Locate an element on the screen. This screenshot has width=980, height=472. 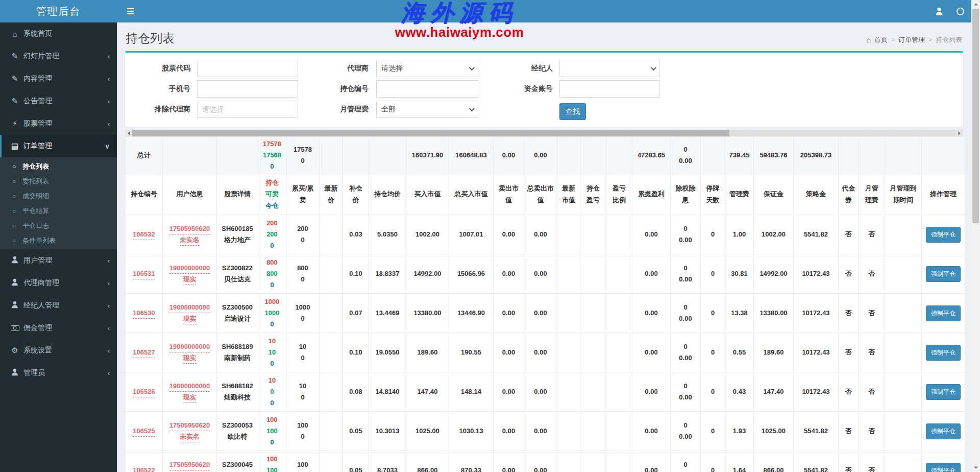
app-title: 管理后台 is located at coordinates (58, 11).